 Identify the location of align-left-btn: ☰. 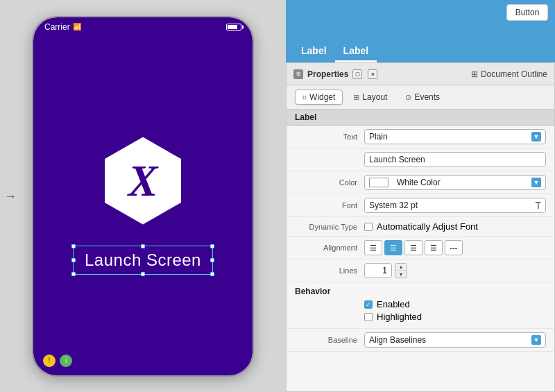
(373, 248).